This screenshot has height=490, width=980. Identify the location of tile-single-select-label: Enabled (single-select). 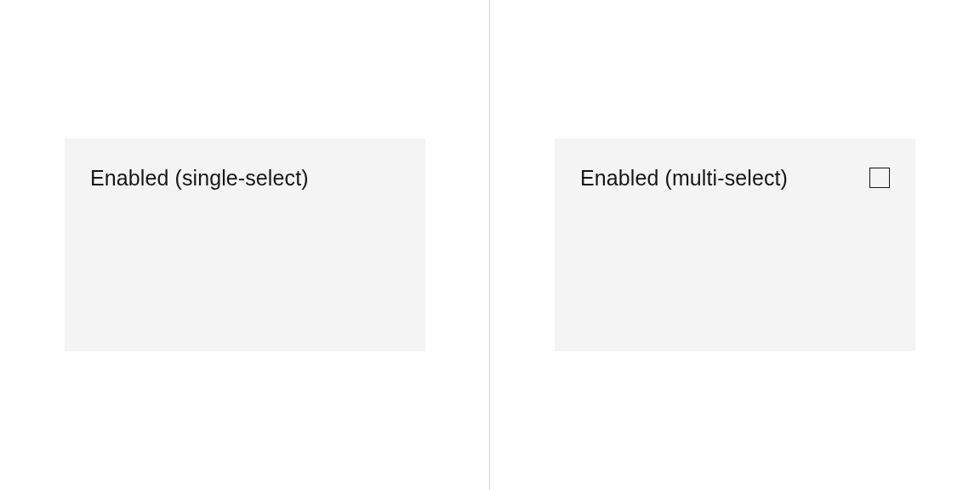
(199, 179).